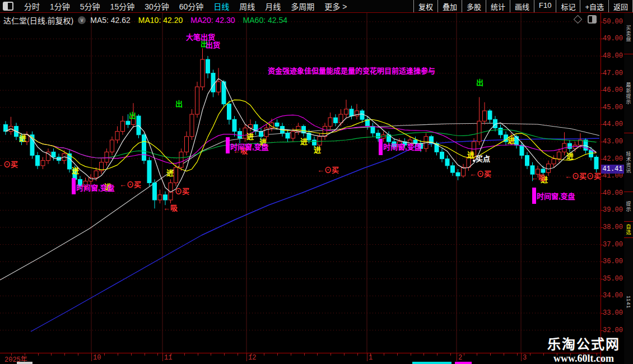  I want to click on toolbar-button-+自选: +自选, so click(594, 6).